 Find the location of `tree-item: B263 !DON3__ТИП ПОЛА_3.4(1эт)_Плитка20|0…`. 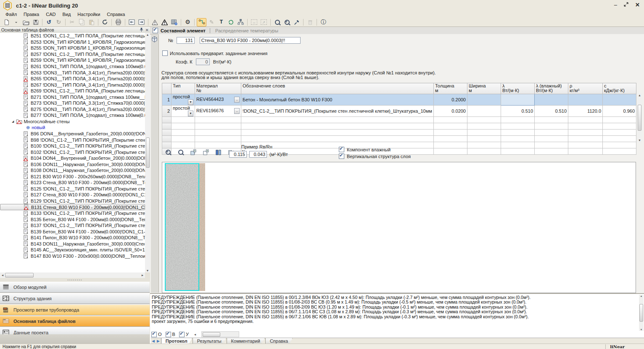

tree-item: B263 !DON3__ТИП ПОЛА_3.4(1эт)_Плитка20|0… is located at coordinates (72, 72).